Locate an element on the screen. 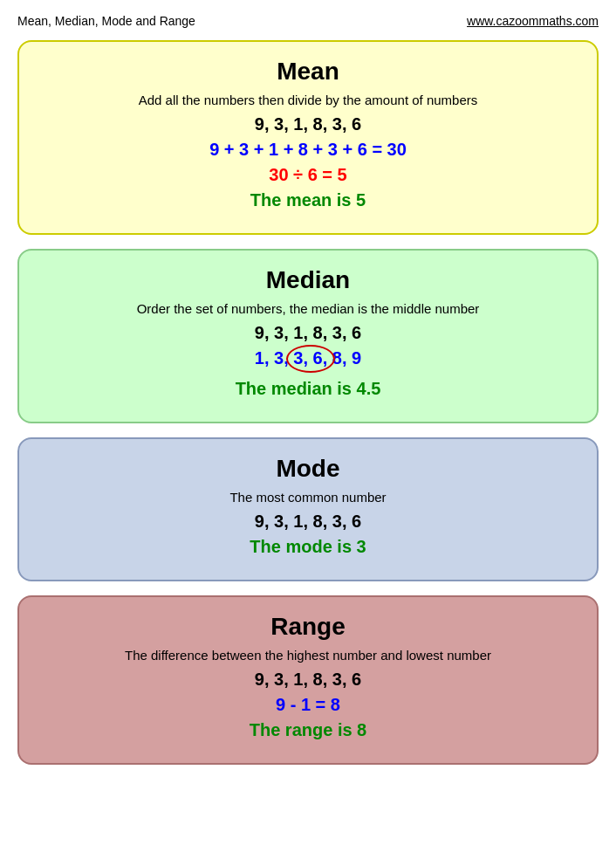 This screenshot has width=616, height=859. mean-subtitle: Add all the numbers then divide by the a… is located at coordinates (308, 100).